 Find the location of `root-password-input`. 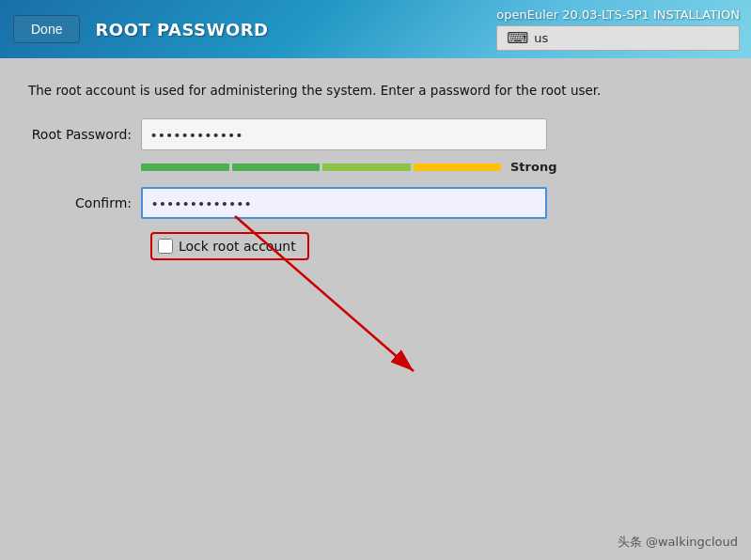

root-password-input is located at coordinates (344, 134).